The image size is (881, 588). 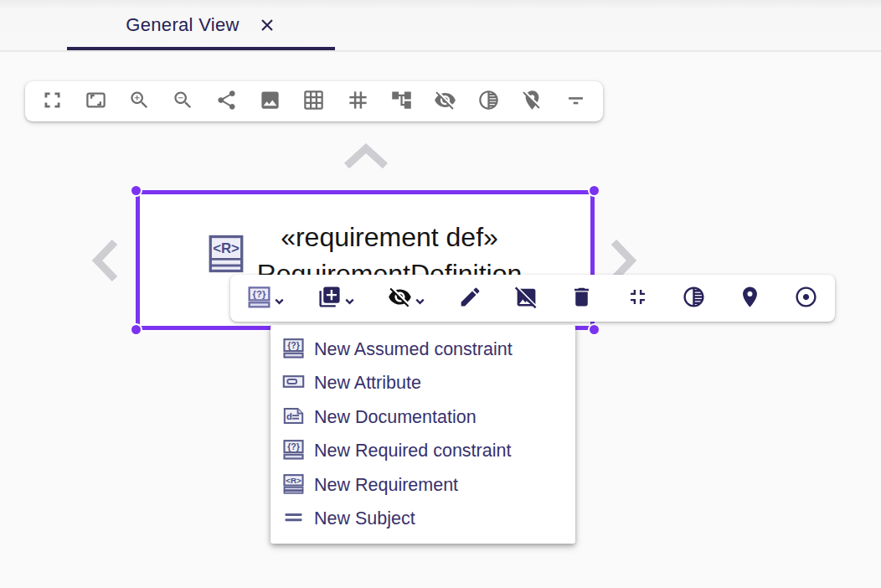 What do you see at coordinates (183, 101) in the screenshot?
I see `zoom-out-icon` at bounding box center [183, 101].